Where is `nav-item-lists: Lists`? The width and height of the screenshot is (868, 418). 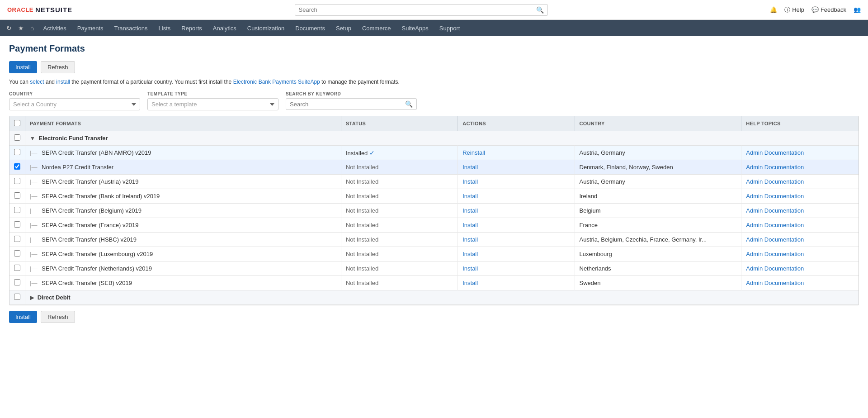
nav-item-lists: Lists is located at coordinates (165, 28).